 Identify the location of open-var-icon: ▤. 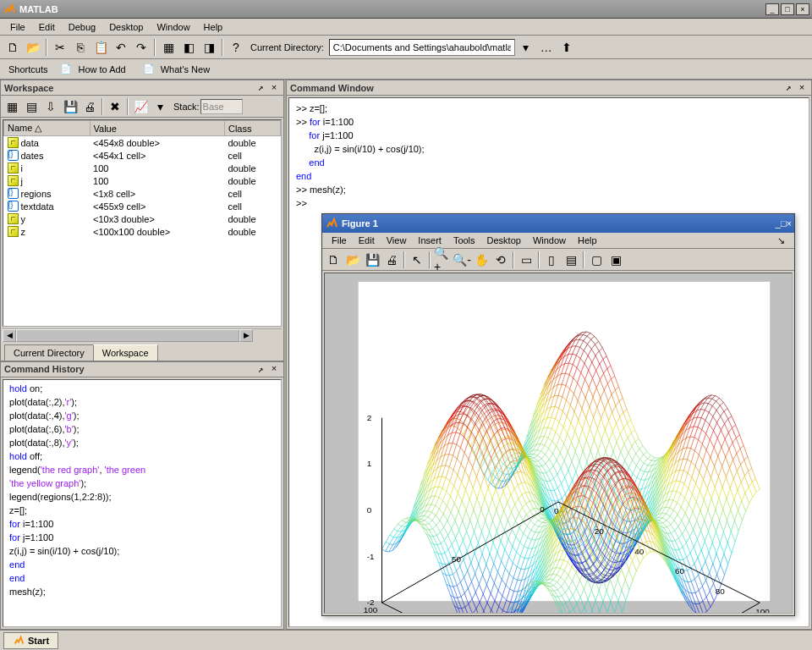
(31, 107).